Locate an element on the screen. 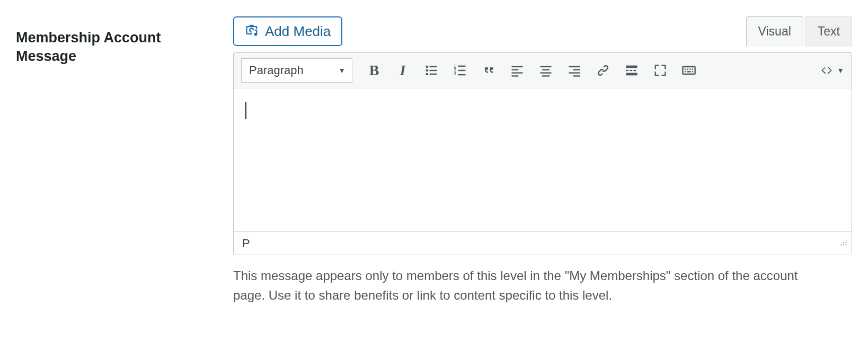 Image resolution: width=868 pixels, height=342 pixels. editor-mode-tabs: Visual Text is located at coordinates (799, 31).